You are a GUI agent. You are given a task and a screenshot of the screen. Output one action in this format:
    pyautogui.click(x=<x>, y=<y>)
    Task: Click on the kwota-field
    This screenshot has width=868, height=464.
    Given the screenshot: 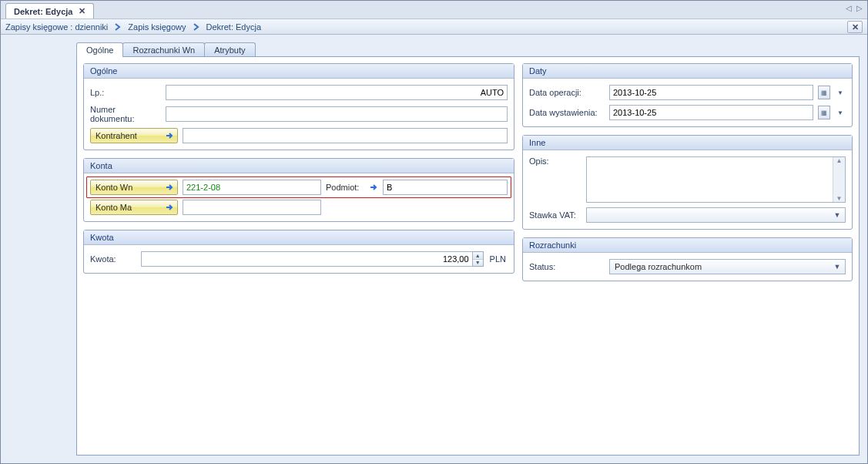 What is the action you would take?
    pyautogui.click(x=307, y=259)
    